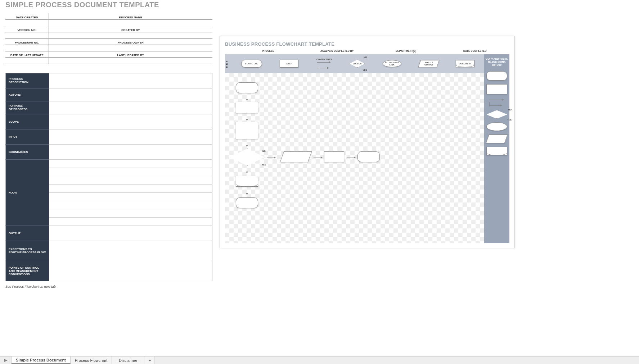 The height and width of the screenshot is (364, 639). What do you see at coordinates (497, 63) in the screenshot?
I see `palette-title: COPY AND PASTE BLANK ICONS BELOW` at bounding box center [497, 63].